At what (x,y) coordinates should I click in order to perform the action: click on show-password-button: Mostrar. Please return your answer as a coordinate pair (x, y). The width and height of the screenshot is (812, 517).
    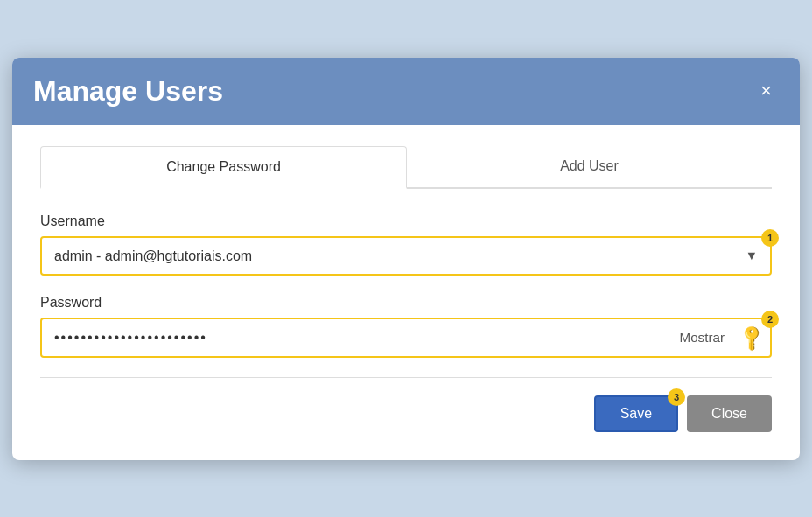
    Looking at the image, I should click on (702, 338).